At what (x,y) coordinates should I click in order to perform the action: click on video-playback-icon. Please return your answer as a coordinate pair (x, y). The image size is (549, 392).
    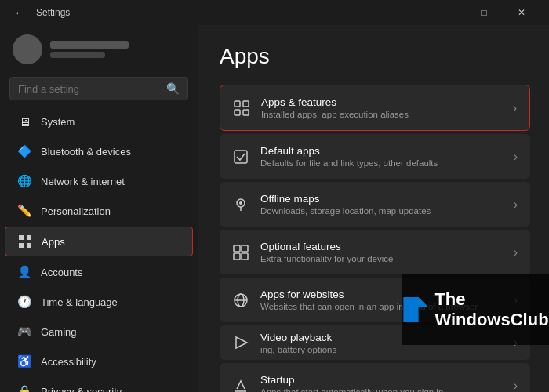
    Looking at the image, I should click on (241, 343).